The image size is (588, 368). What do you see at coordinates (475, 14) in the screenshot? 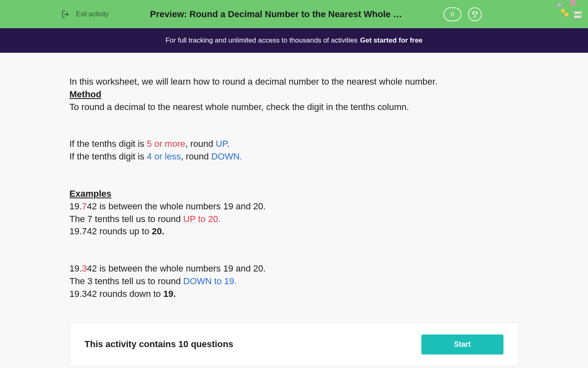
I see `trophy-badge` at bounding box center [475, 14].